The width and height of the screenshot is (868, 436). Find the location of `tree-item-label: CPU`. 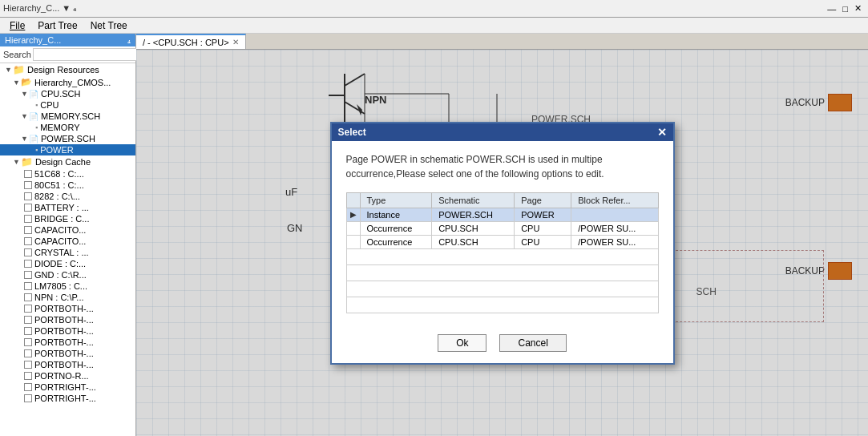

tree-item-label: CPU is located at coordinates (50, 105).